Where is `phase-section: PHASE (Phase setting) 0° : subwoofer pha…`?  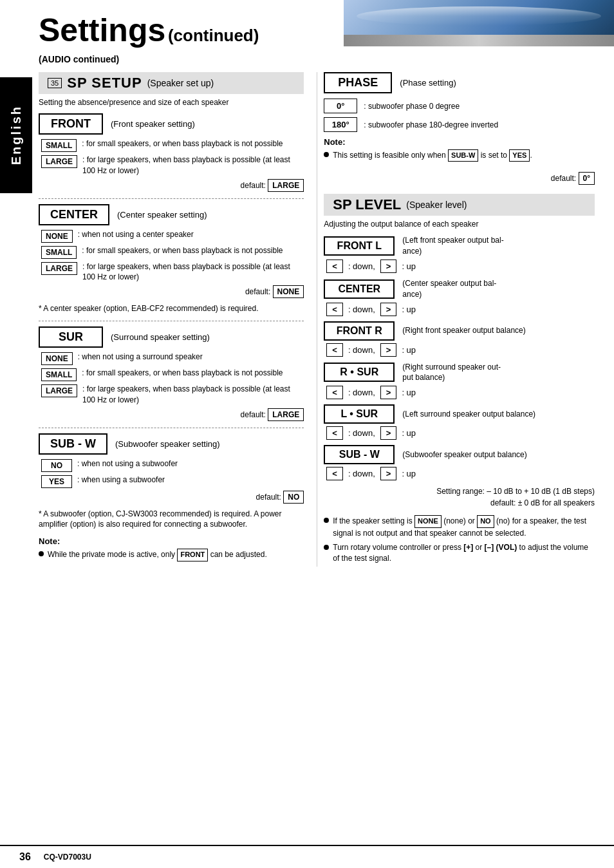 phase-section: PHASE (Phase setting) 0° : subwoofer pha… is located at coordinates (460, 129).